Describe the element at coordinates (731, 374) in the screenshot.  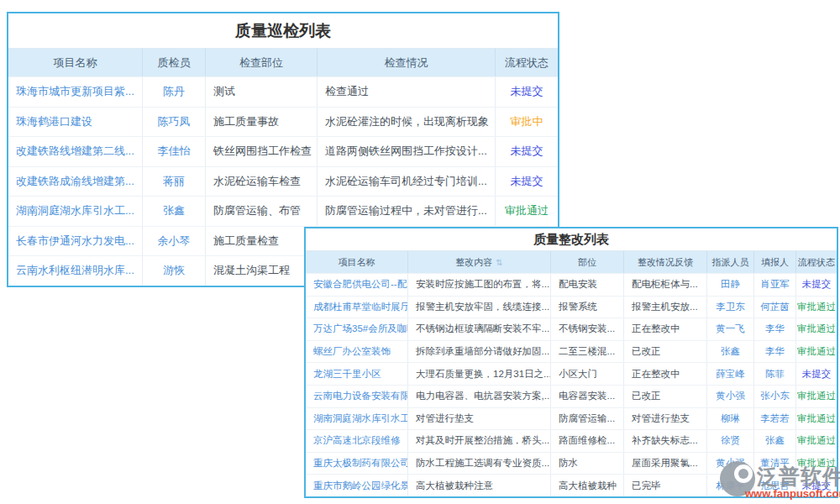
I see `person-link: 薛宝峰` at that location.